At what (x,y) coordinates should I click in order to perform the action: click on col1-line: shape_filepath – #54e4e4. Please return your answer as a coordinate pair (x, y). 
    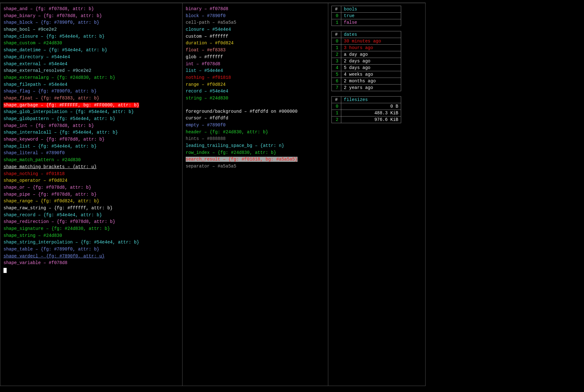
    Looking at the image, I should click on (91, 85).